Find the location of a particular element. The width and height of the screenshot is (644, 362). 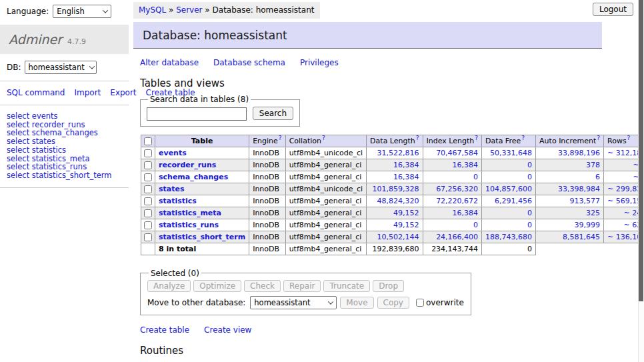

cell-collation: utf8mb4_unicode_ci is located at coordinates (325, 153).